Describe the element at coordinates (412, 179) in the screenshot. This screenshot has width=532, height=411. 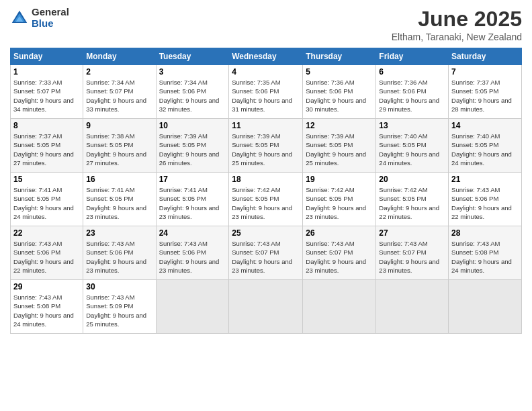
I see `day-number: 20` at that location.